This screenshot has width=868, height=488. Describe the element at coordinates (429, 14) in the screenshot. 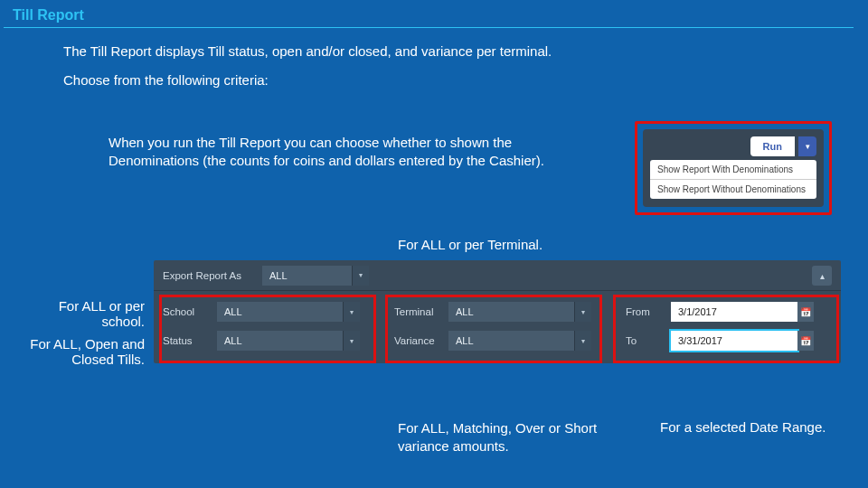

I see `page-title: Till Report` at that location.